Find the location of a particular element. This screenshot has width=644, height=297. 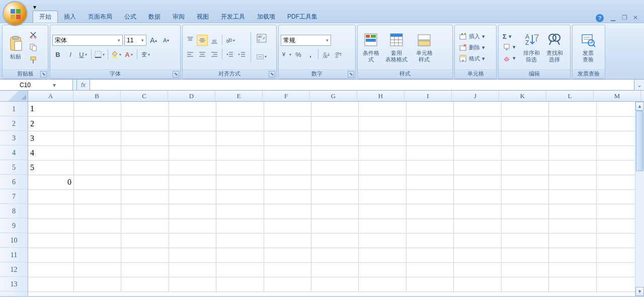

format-painter-icon is located at coordinates (33, 60).